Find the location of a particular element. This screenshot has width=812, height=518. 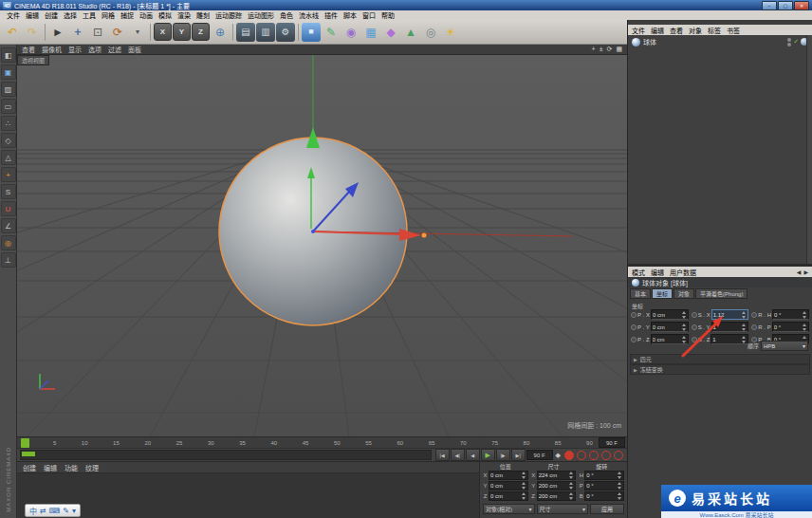

quantize-icon: ∠ is located at coordinates (9, 226).